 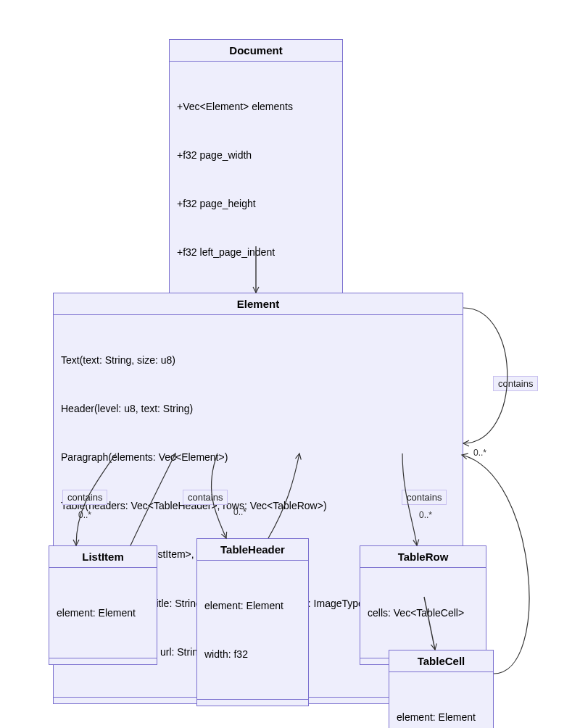 I want to click on attr: Table(headers: Vec<TableHeader>, rows: V…, so click(x=258, y=506).